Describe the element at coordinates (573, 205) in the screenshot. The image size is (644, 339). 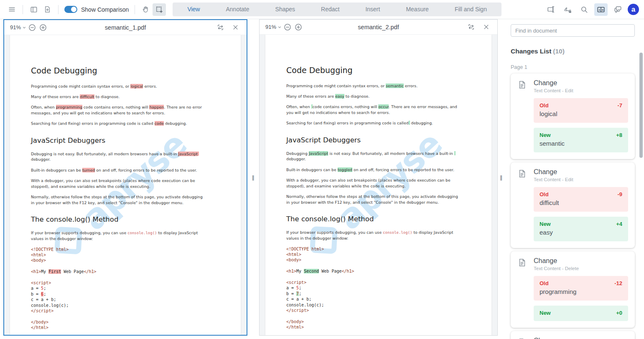
I see `change-card: ChangeText Content - EditOld-9difficultN…` at that location.